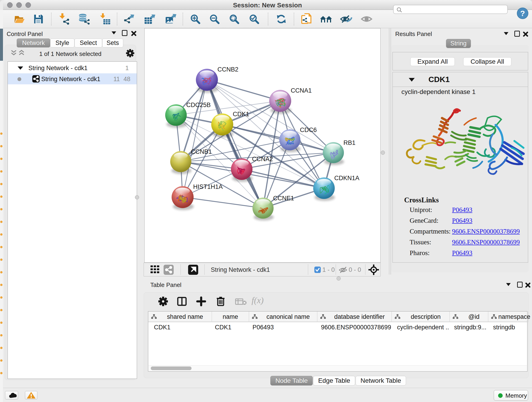 This screenshot has width=532, height=402. What do you see at coordinates (336, 188) in the screenshot?
I see `node-CDKN1A: CDKN1A` at bounding box center [336, 188].